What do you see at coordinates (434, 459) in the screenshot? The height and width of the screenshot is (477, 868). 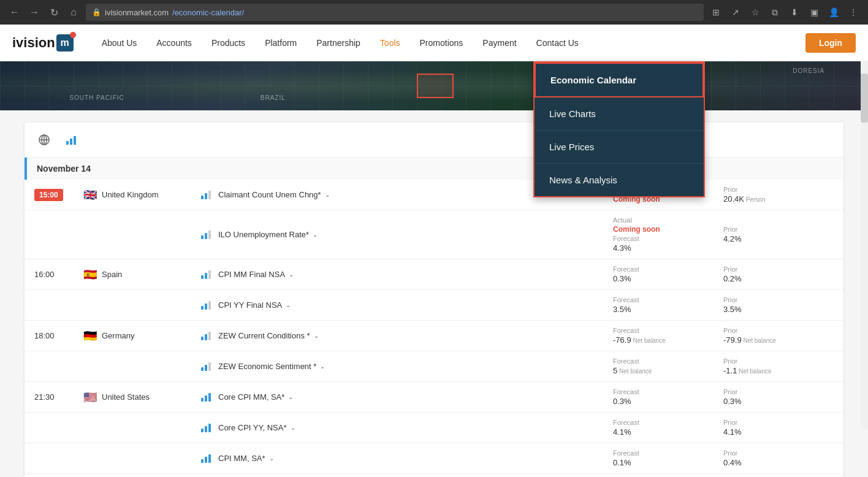 I see `table-row: CPI MM, SA* ⌄Forecast0.1%Prior0.4%` at bounding box center [434, 459].